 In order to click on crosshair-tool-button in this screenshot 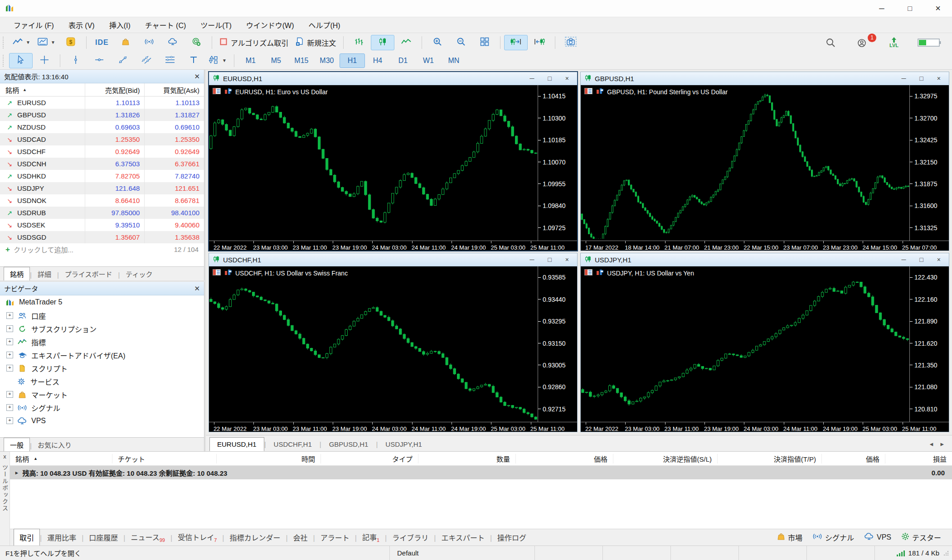, I will do `click(44, 61)`.